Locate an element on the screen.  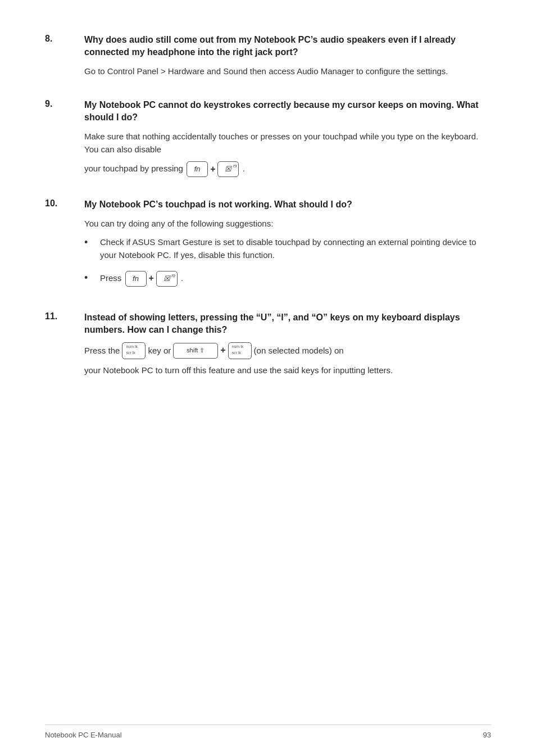
on-selected-label: (on selected models) on is located at coordinates (299, 351).